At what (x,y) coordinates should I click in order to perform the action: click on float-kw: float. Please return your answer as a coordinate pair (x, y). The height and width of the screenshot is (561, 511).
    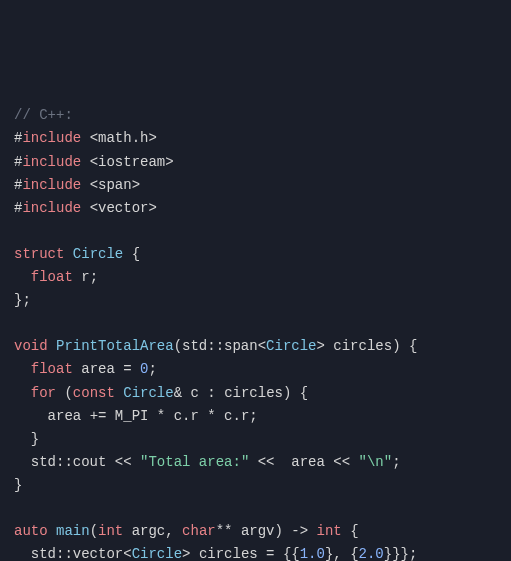
    Looking at the image, I should click on (52, 369).